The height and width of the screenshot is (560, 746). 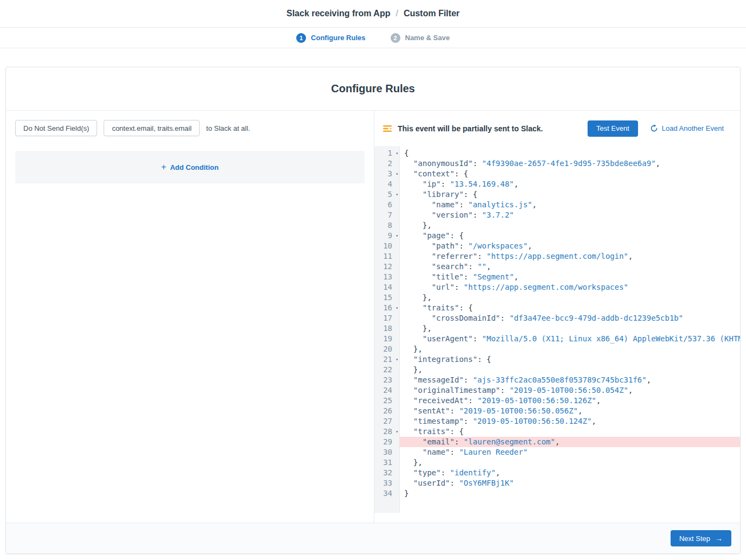 I want to click on line-number: 30, so click(x=387, y=452).